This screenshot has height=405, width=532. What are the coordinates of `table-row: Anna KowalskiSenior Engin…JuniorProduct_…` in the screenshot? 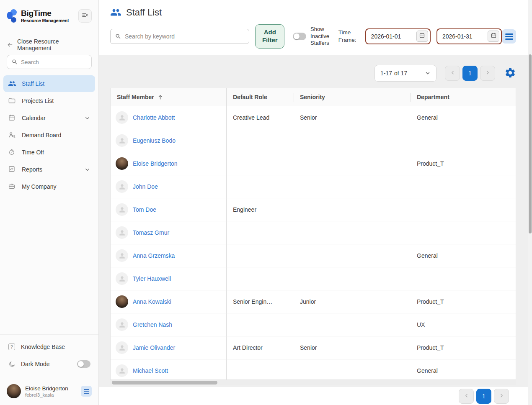 It's located at (313, 302).